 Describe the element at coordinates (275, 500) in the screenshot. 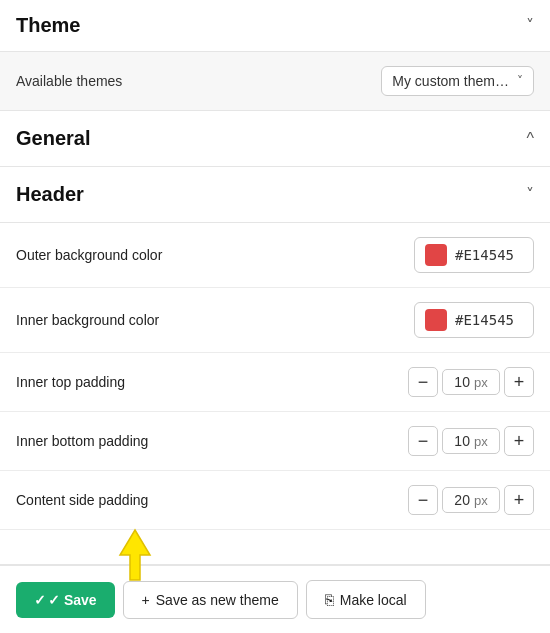

I see `table-row: Content side padding−20px+` at that location.